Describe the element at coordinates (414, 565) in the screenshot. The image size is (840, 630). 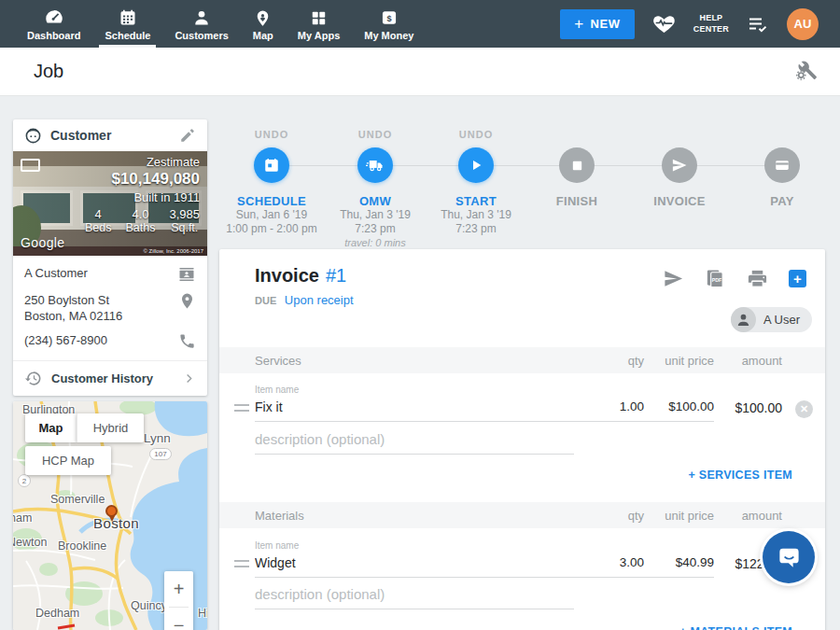
I see `material-item-name-input` at that location.